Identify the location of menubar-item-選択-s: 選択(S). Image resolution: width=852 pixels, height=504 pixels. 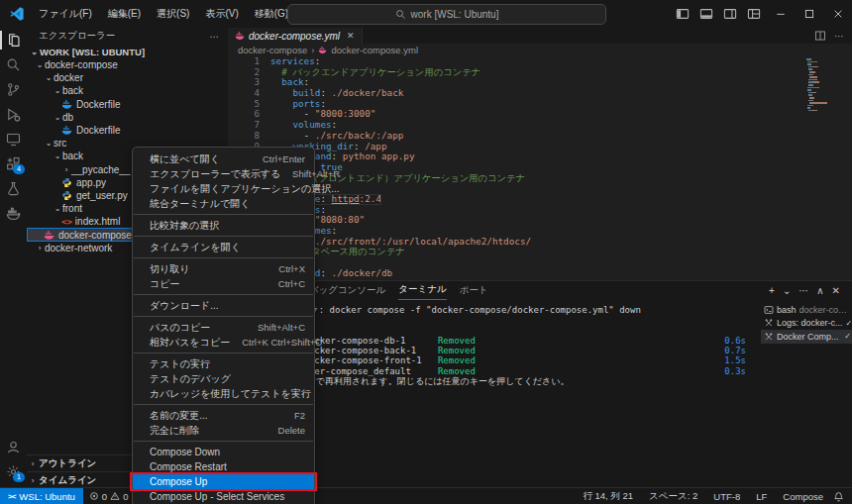
(172, 14).